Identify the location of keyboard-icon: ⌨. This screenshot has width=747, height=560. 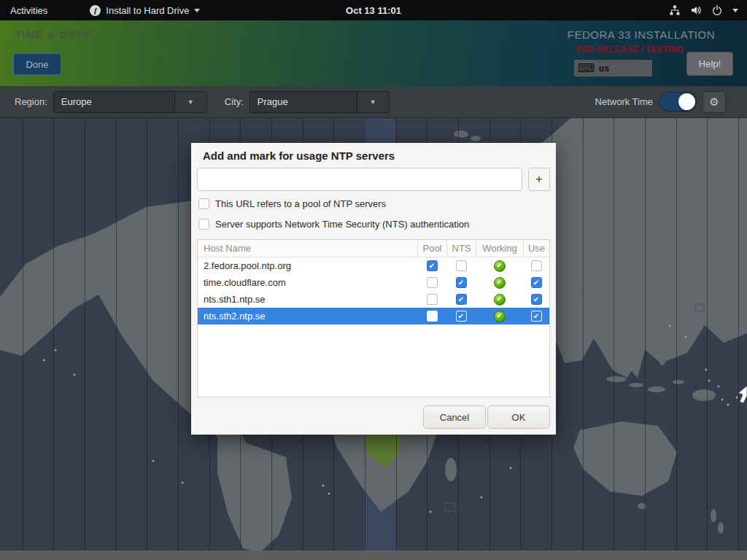
(587, 69).